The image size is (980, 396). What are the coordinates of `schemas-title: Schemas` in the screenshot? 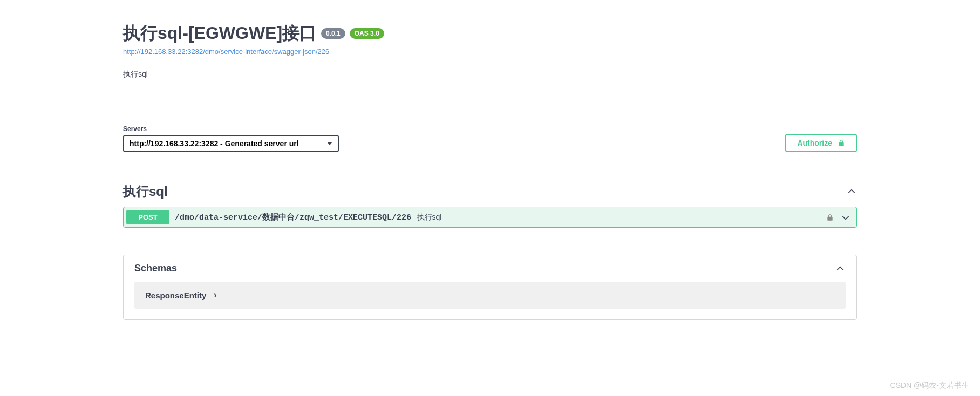 It's located at (155, 269).